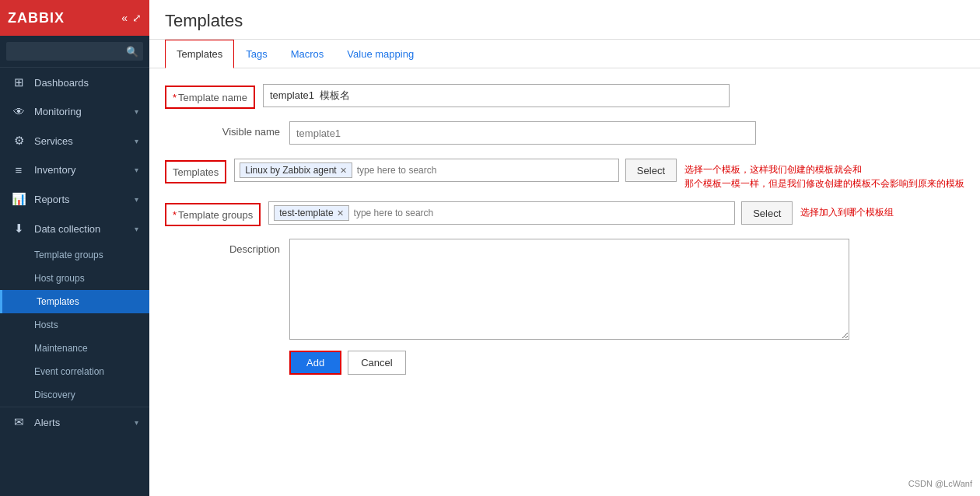  Describe the element at coordinates (75, 348) in the screenshot. I see `sidebar-subitem-maintenance: Maintenance` at that location.